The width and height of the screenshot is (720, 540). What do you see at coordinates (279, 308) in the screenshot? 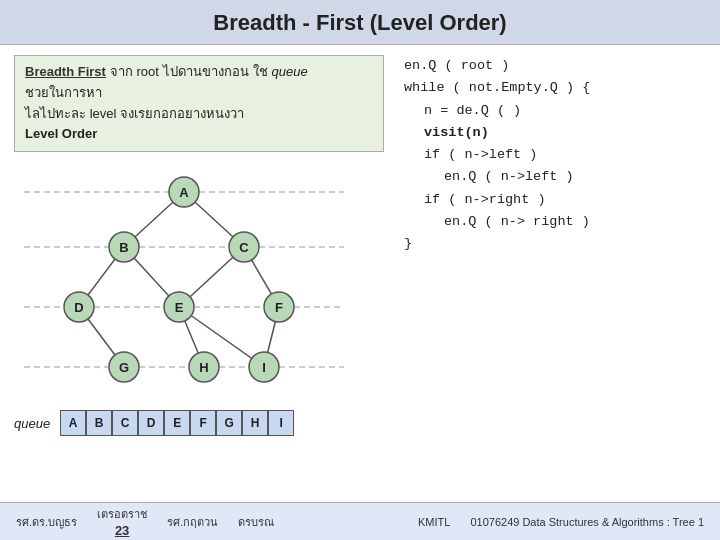
I see `svg-text: F` at bounding box center [279, 308].